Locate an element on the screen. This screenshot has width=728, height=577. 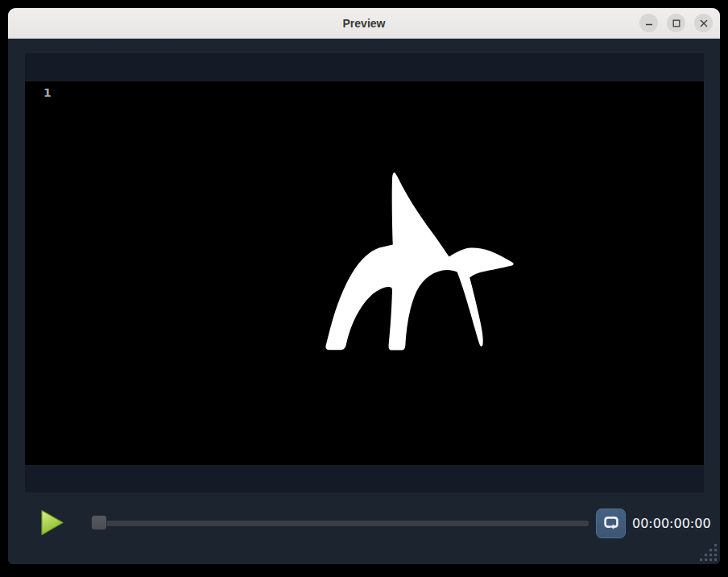
loop-button is located at coordinates (610, 524).